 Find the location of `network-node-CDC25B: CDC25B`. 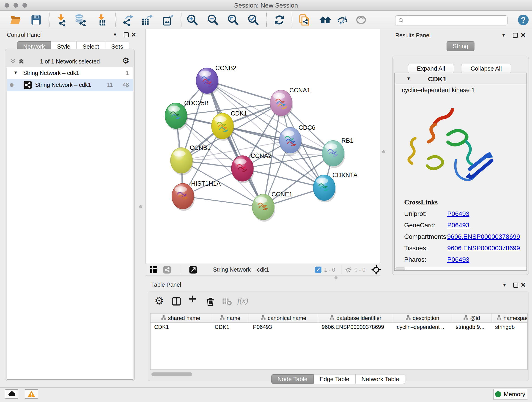

network-node-CDC25B: CDC25B is located at coordinates (187, 115).